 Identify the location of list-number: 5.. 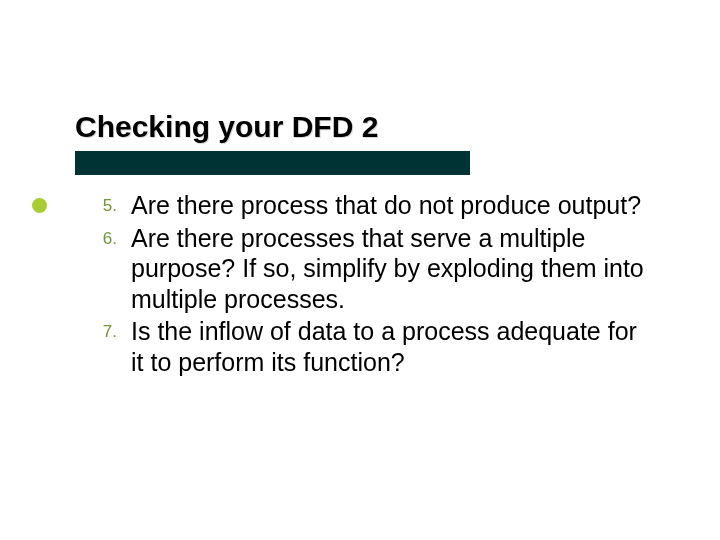
(103, 203).